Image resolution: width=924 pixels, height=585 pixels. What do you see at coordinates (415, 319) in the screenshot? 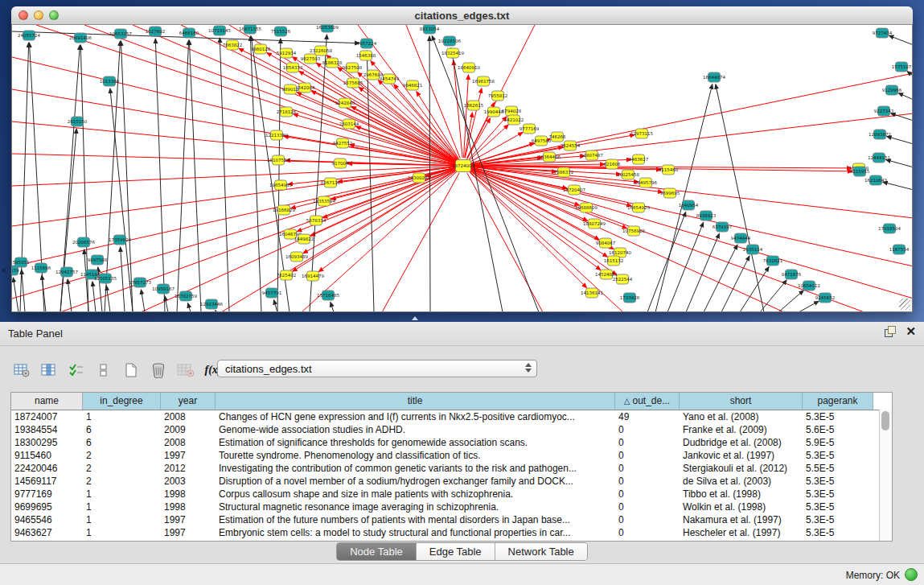
I see `splitter-collapse-arrow-icon` at bounding box center [415, 319].